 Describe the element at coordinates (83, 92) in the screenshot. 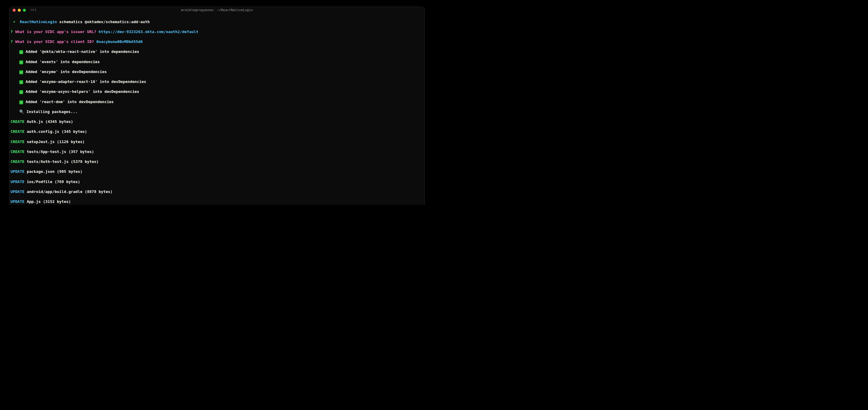

I see `added-text: Added 'enzyme-async-helpers' into devDep…` at that location.